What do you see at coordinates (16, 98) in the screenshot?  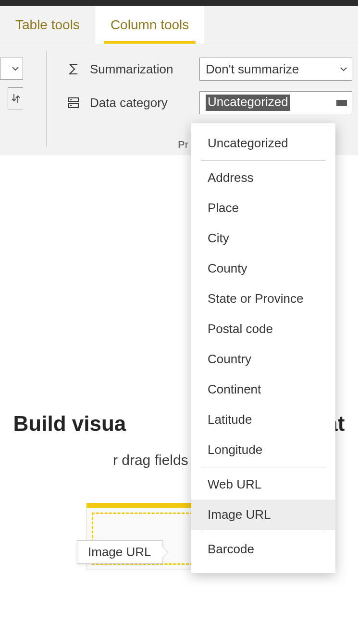 I see `sort-icon` at bounding box center [16, 98].